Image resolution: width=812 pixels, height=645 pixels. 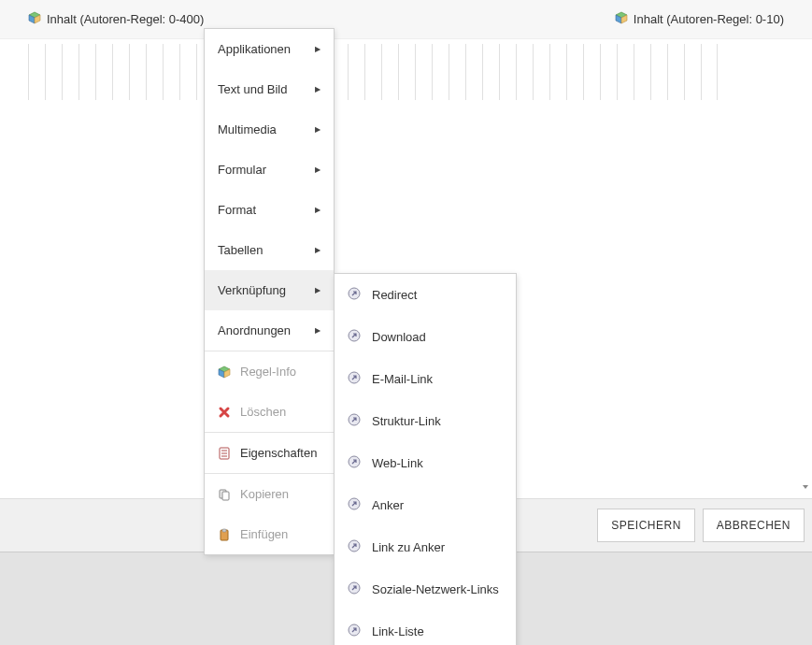 What do you see at coordinates (753, 525) in the screenshot?
I see `cancel-button: ABBRECHEN` at bounding box center [753, 525].